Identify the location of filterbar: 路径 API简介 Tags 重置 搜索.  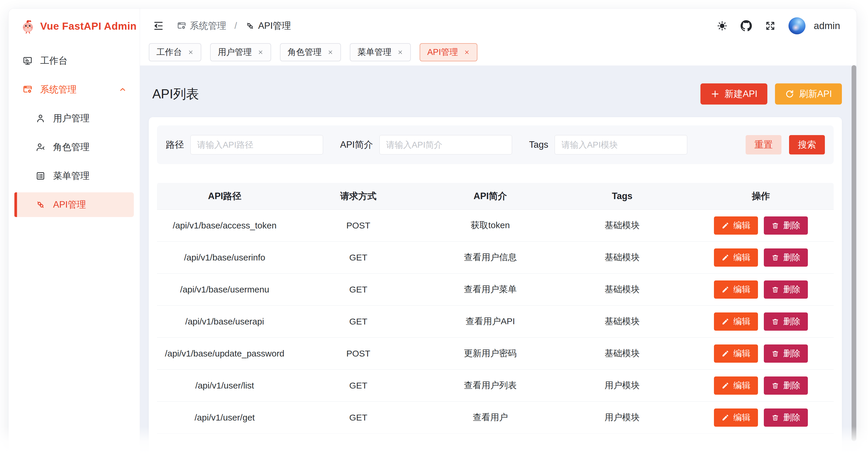
(495, 145).